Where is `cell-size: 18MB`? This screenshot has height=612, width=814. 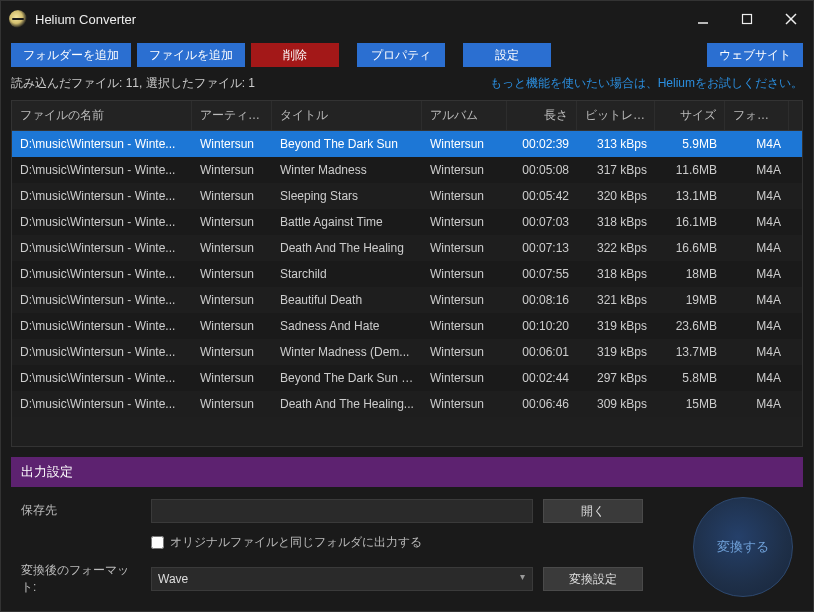 cell-size: 18MB is located at coordinates (690, 274).